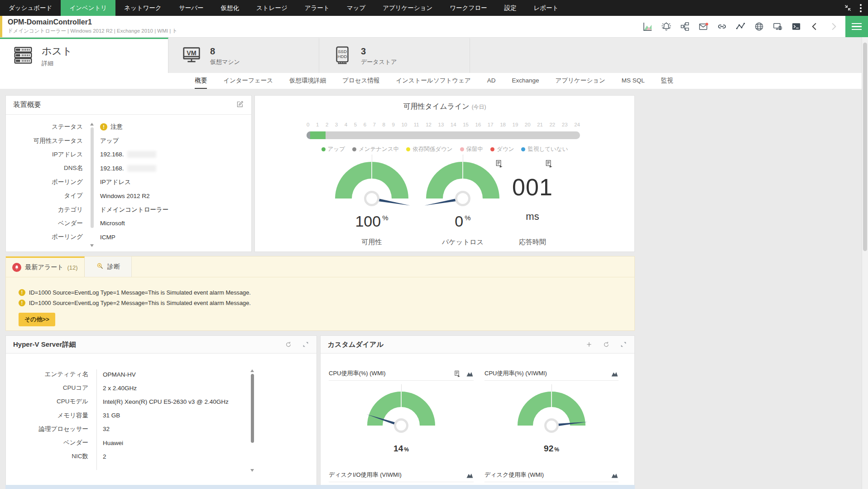  I want to click on area-chart-icon, so click(647, 26).